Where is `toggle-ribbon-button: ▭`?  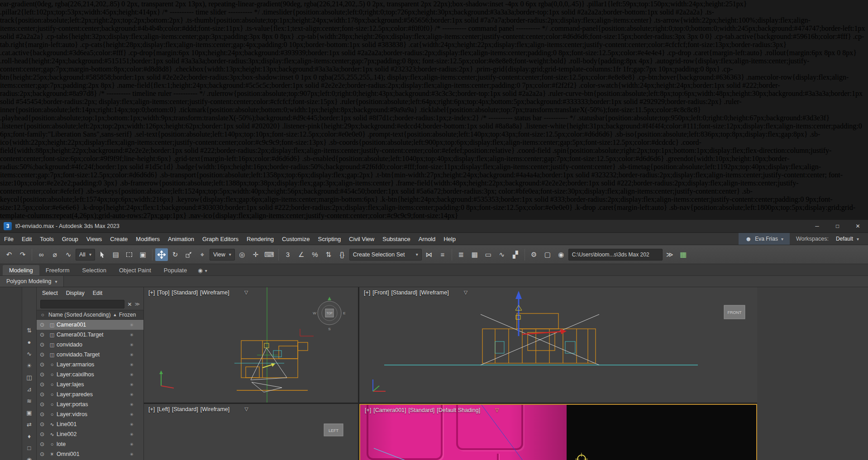
toggle-ribbon-button: ▭ is located at coordinates (488, 255).